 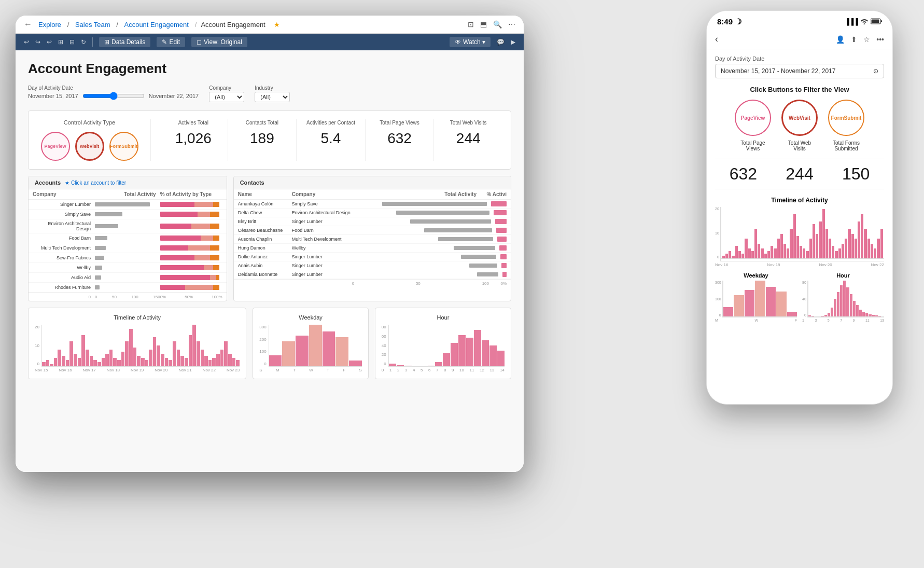 I want to click on breadcrumb-sales-team: Sales Team, so click(x=93, y=25).